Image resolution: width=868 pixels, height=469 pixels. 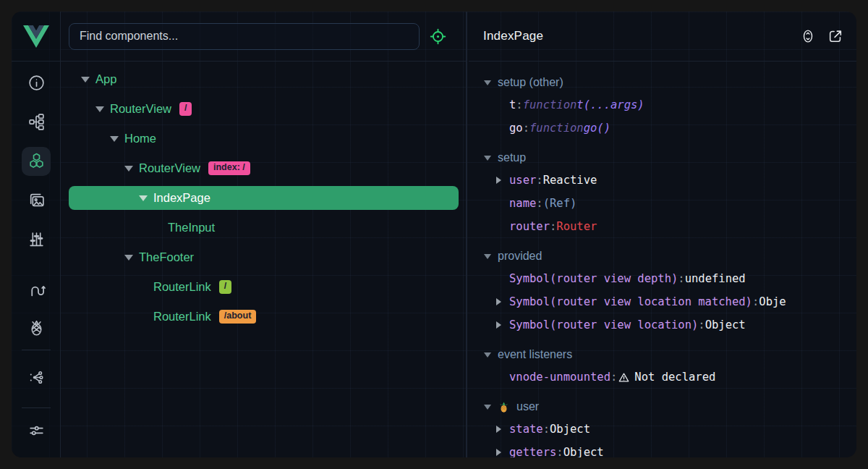 What do you see at coordinates (624, 378) in the screenshot?
I see `warning-icon` at bounding box center [624, 378].